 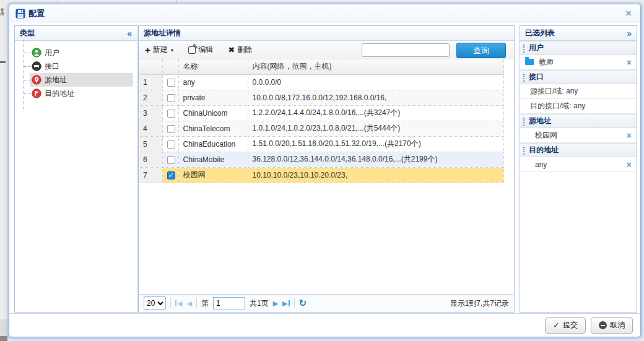 I want to click on new-button-label: 新建, so click(x=160, y=50).